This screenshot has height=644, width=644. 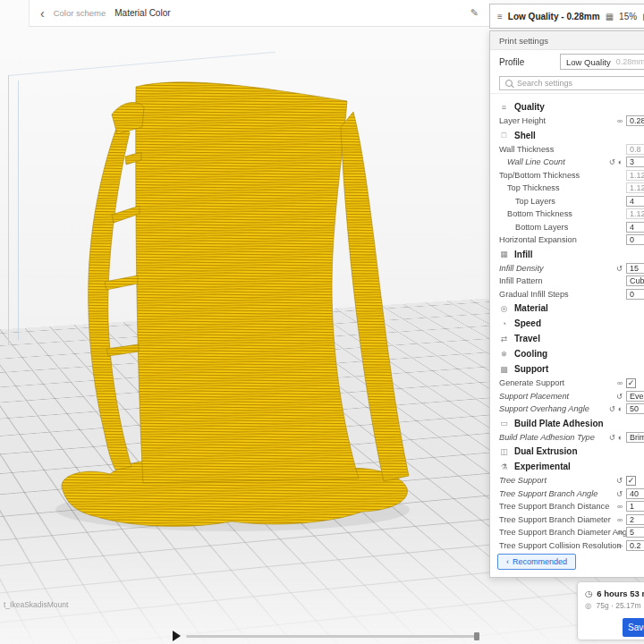 I want to click on setting-label: Wall Line Count, so click(x=555, y=162).